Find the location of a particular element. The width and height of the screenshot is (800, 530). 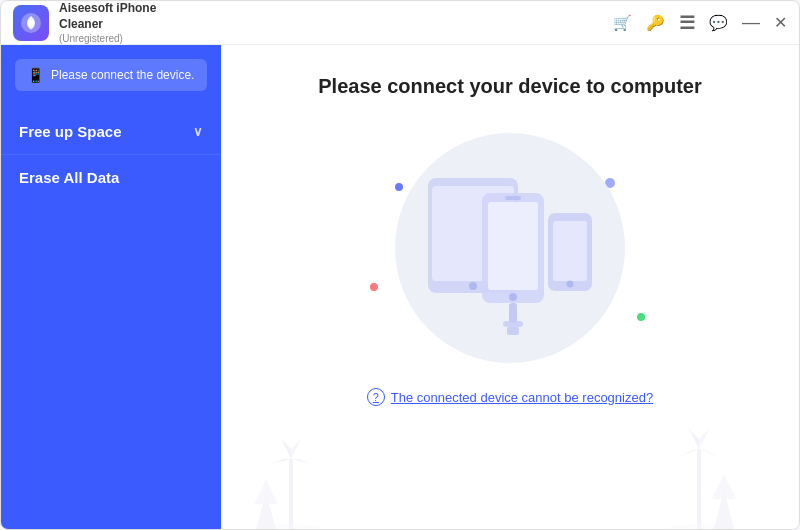

title-bar: Aiseesoft iPhone Cleaner (Unregistered) … is located at coordinates (400, 23).